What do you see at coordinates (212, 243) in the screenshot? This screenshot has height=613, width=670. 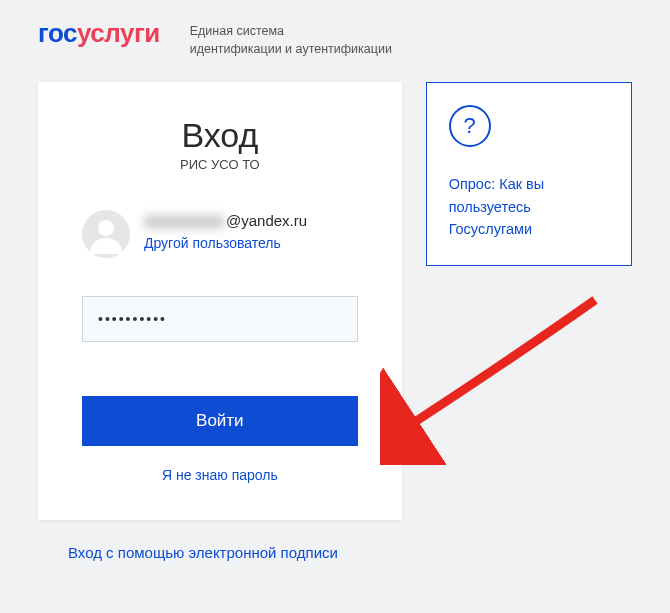 I see `other-user-link: Другой пользователь` at bounding box center [212, 243].